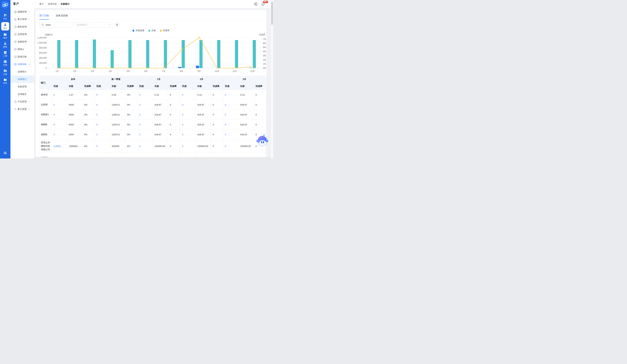 The image size is (627, 364). What do you see at coordinates (22, 34) in the screenshot?
I see `sidebar-item-contracts: 合同管理` at bounding box center [22, 34].